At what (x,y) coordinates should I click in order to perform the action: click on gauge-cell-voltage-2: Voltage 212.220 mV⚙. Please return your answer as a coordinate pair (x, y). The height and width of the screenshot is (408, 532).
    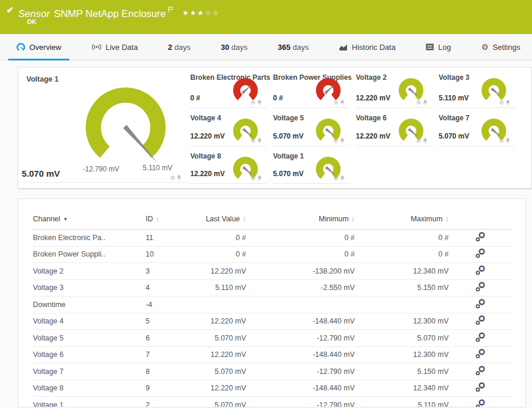
    Looking at the image, I should click on (393, 88).